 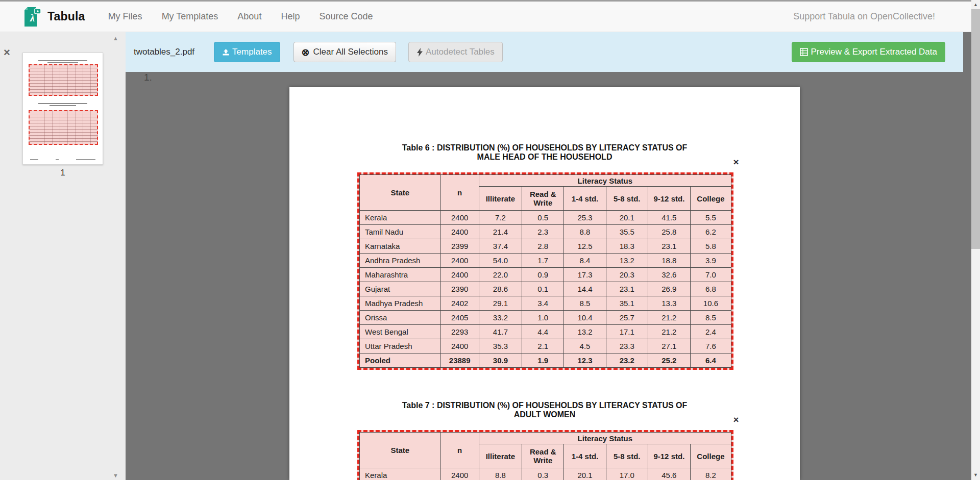 I want to click on sidebar-scroll-down-icon: ▼, so click(x=115, y=475).